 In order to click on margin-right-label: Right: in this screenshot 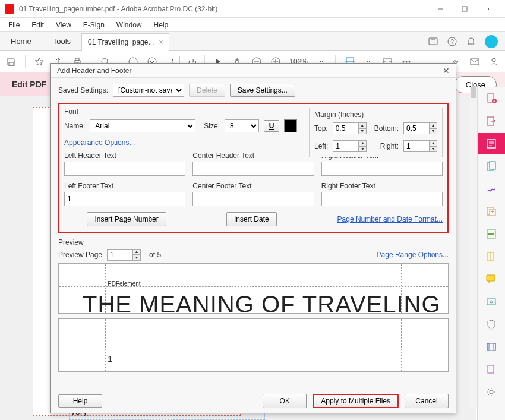, I will do `click(390, 146)`.